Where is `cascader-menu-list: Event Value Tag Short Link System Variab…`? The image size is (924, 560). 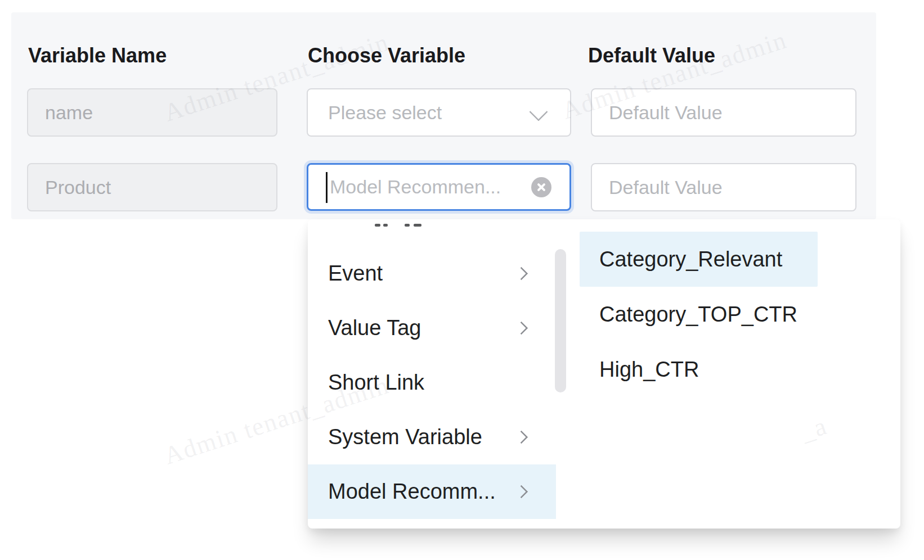 cascader-menu-list: Event Value Tag Short Link System Variab… is located at coordinates (432, 369).